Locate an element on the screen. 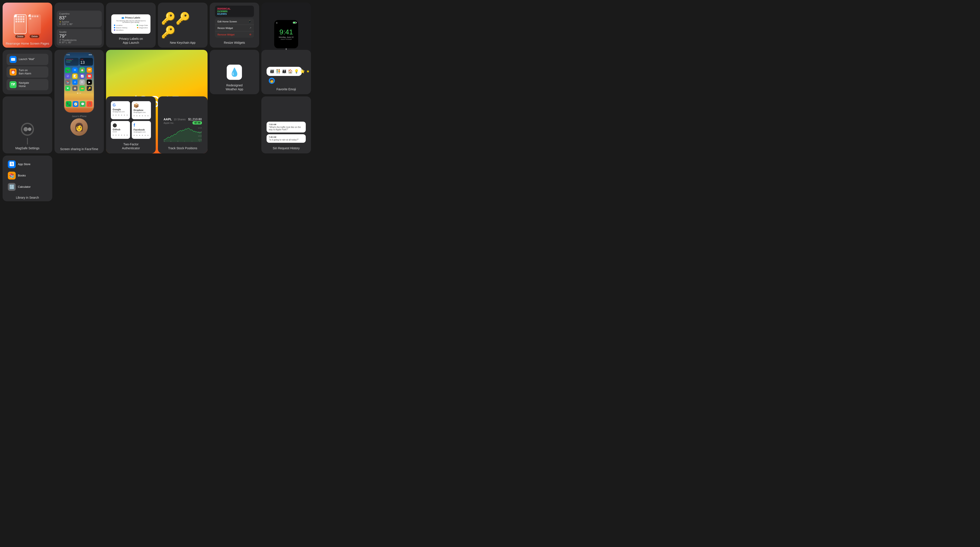 This screenshot has height=547, width=980. stock-change-badge: +$7.80 is located at coordinates (197, 123).